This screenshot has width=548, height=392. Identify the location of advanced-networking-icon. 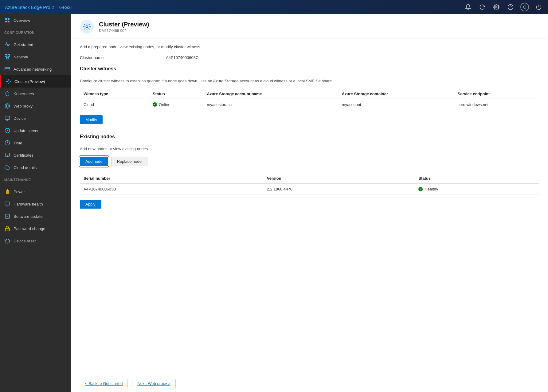
(7, 69).